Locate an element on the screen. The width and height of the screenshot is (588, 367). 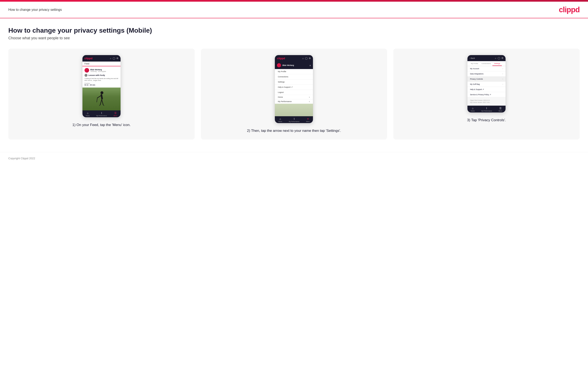
phone1-home-nav: ⌂ Home is located at coordinates (88, 114).